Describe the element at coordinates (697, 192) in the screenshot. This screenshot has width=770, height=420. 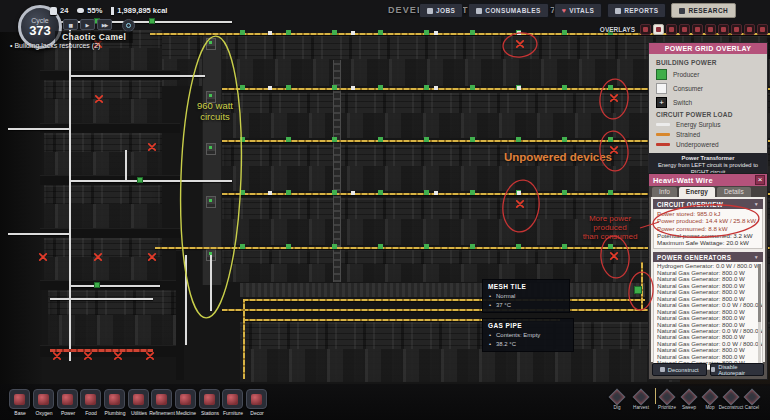
I see `tab-energy: Energy` at that location.